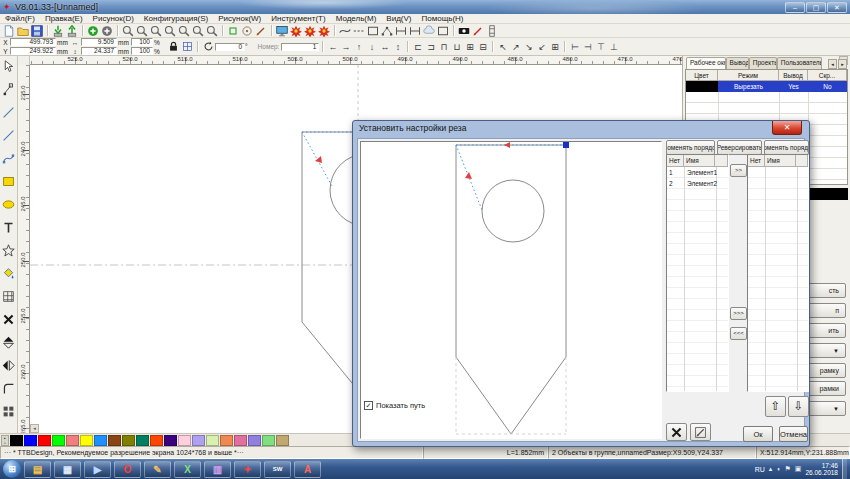  What do you see at coordinates (64, 18) in the screenshot?
I see `menu-item-1: Правка(E)` at bounding box center [64, 18].